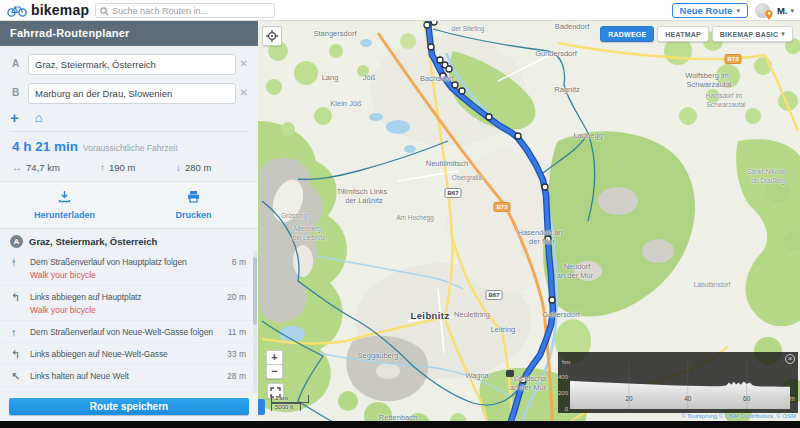  I want to click on layer-label: HEATMAP, so click(683, 34).